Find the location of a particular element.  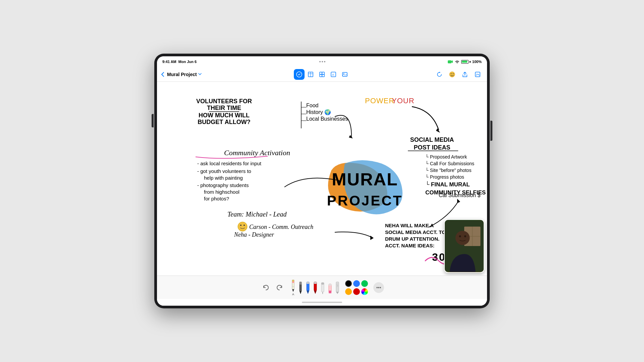

svg-text: Local Businesses is located at coordinates (327, 119).